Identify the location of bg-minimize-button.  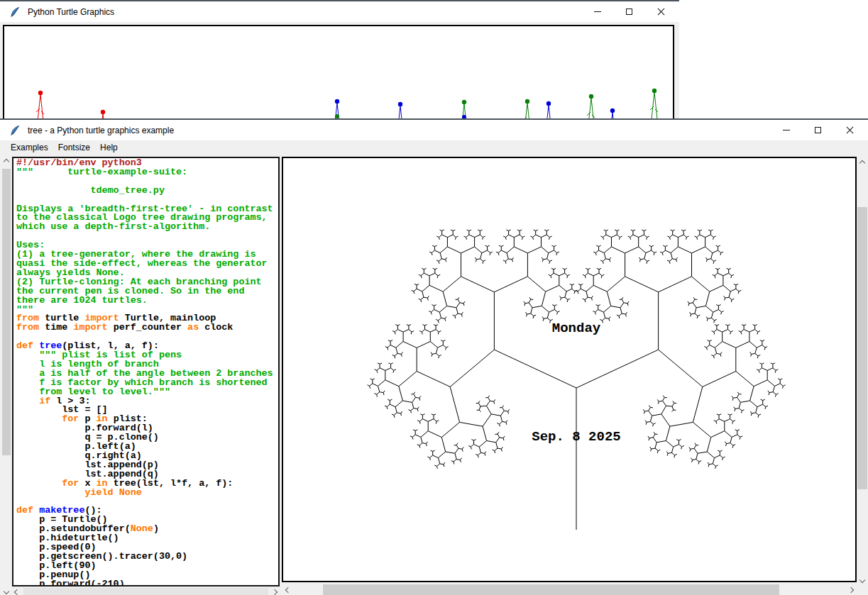
(598, 11).